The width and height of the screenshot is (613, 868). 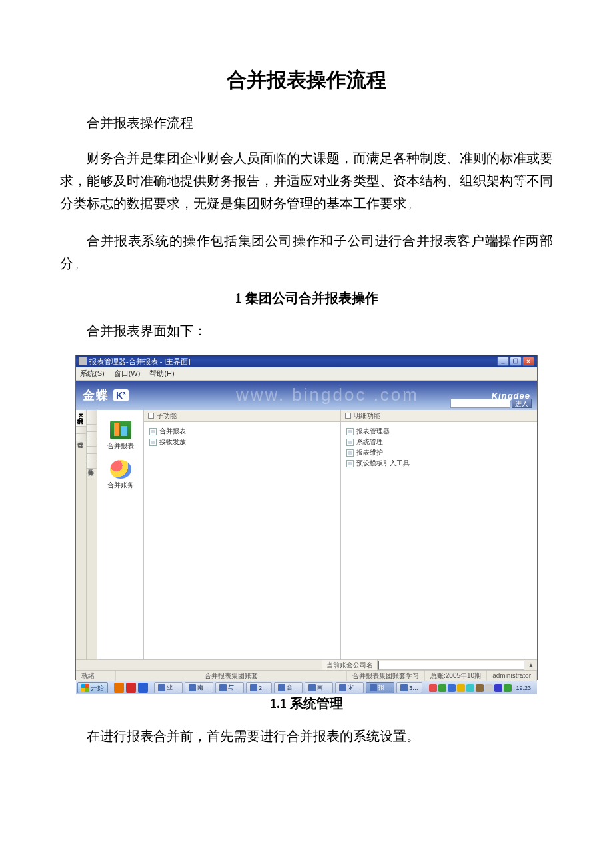 What do you see at coordinates (120, 446) in the screenshot?
I see `sidebar-item-label: 合并报表` at bounding box center [120, 446].